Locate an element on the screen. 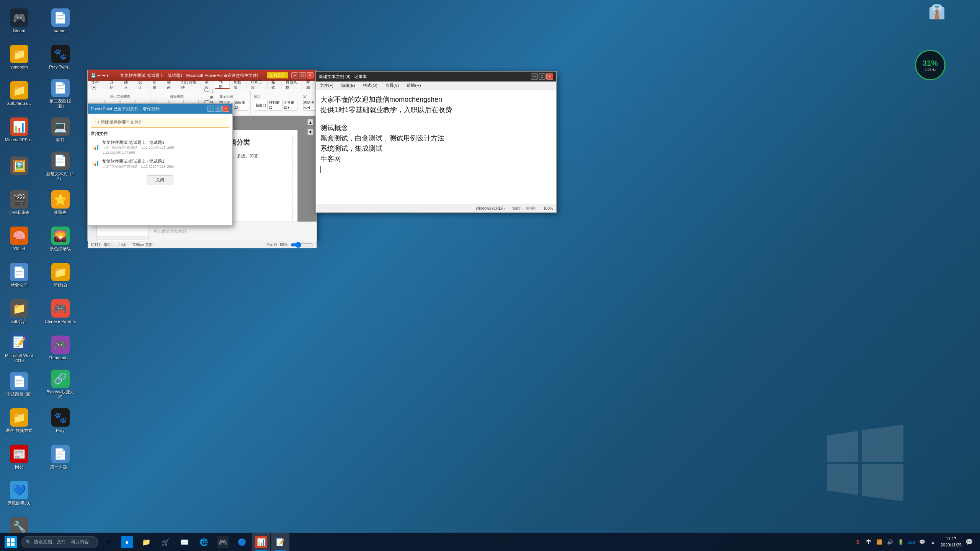  ppt-minimize-btn: ─ is located at coordinates (295, 75).